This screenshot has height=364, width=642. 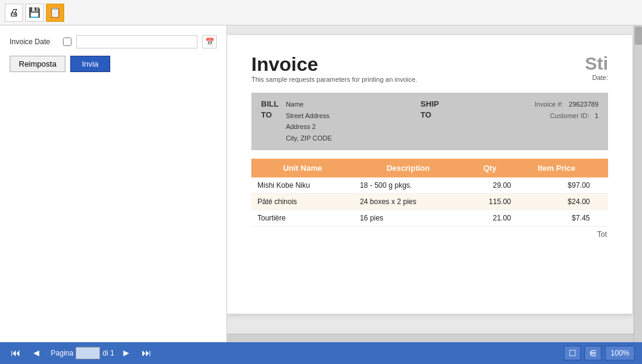 I want to click on table-header-row: Unit Name Description Qty Item Price, so click(x=430, y=168).